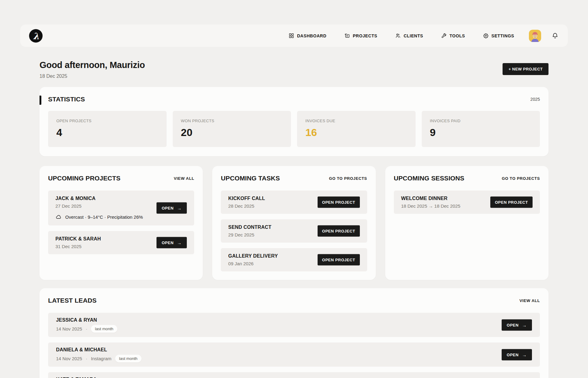 The height and width of the screenshot is (378, 588). I want to click on lead-source: Instagram, so click(101, 358).